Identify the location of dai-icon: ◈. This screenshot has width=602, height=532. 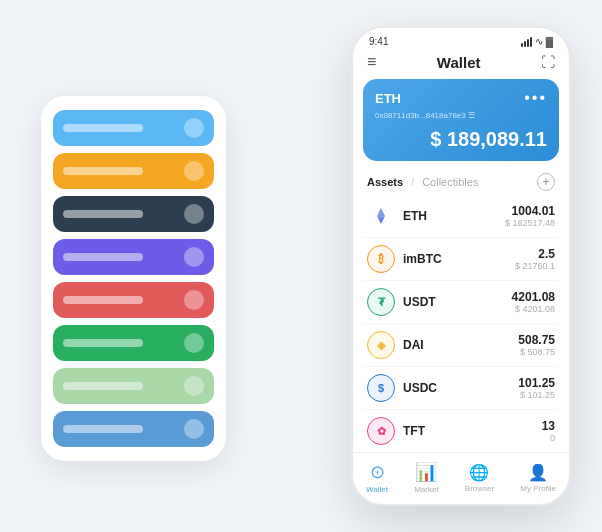
(381, 345).